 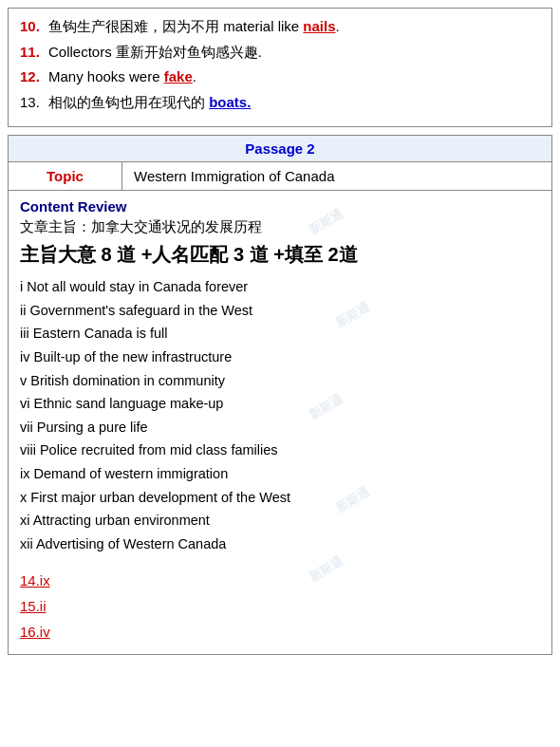 What do you see at coordinates (280, 53) in the screenshot?
I see `list-item-11: 11. Collectors 重新开始对鱼钩感兴趣.` at bounding box center [280, 53].